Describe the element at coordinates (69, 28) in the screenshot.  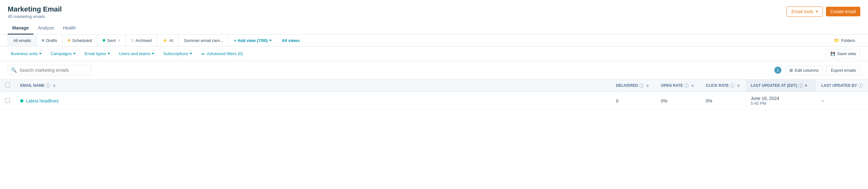
I see `tab-health: Health` at that location.